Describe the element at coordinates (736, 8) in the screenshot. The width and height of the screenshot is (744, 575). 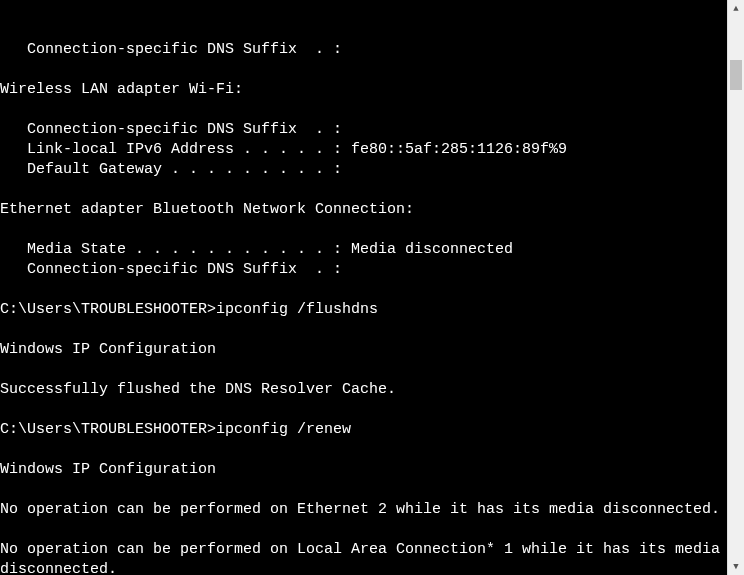
I see `scroll-up-arrow: ▲` at that location.